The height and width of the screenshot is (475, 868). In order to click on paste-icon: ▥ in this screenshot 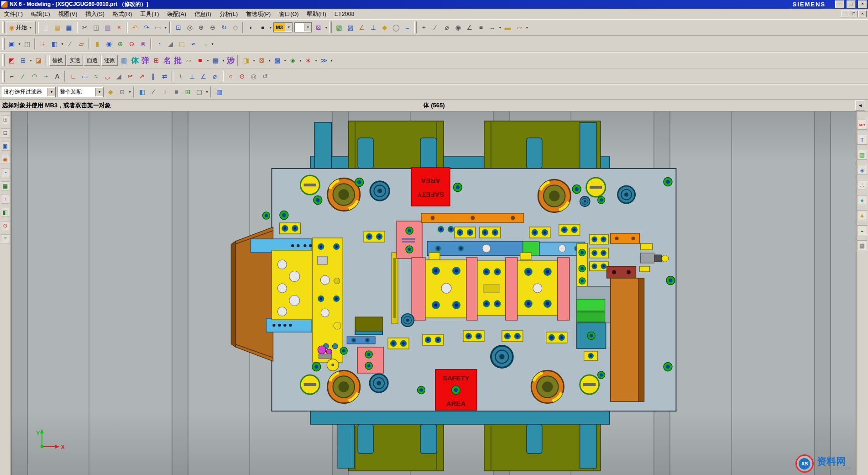, I will do `click(108, 27)`.